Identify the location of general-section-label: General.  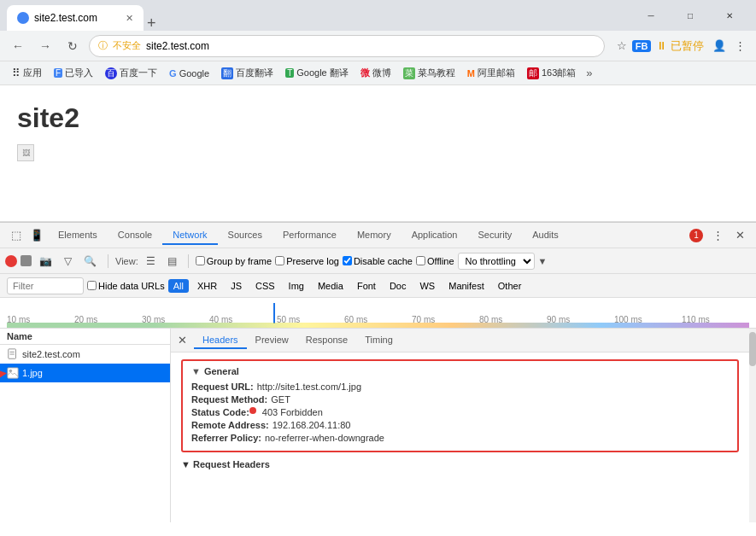
(222, 371).